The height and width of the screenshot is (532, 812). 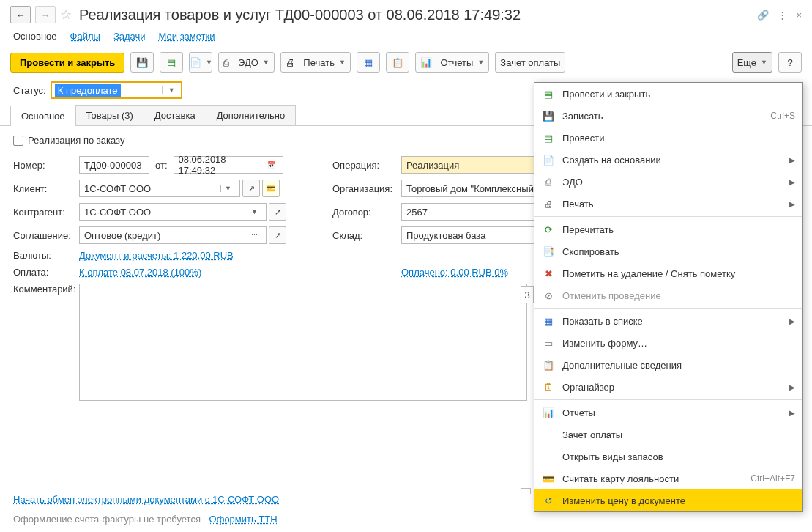 What do you see at coordinates (271, 165) in the screenshot?
I see `calendar-icon: 📅` at bounding box center [271, 165].